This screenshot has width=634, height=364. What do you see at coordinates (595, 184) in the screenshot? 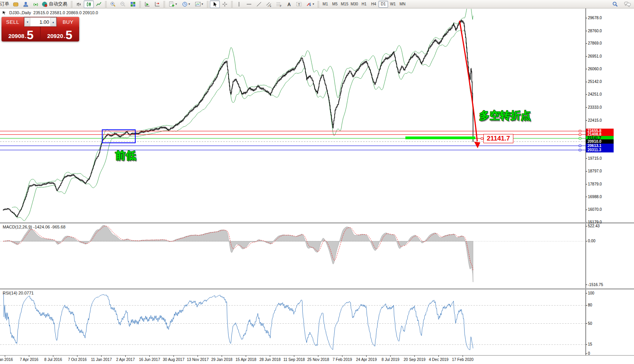
I see `price-tick-label: 17879.0` at bounding box center [595, 184].